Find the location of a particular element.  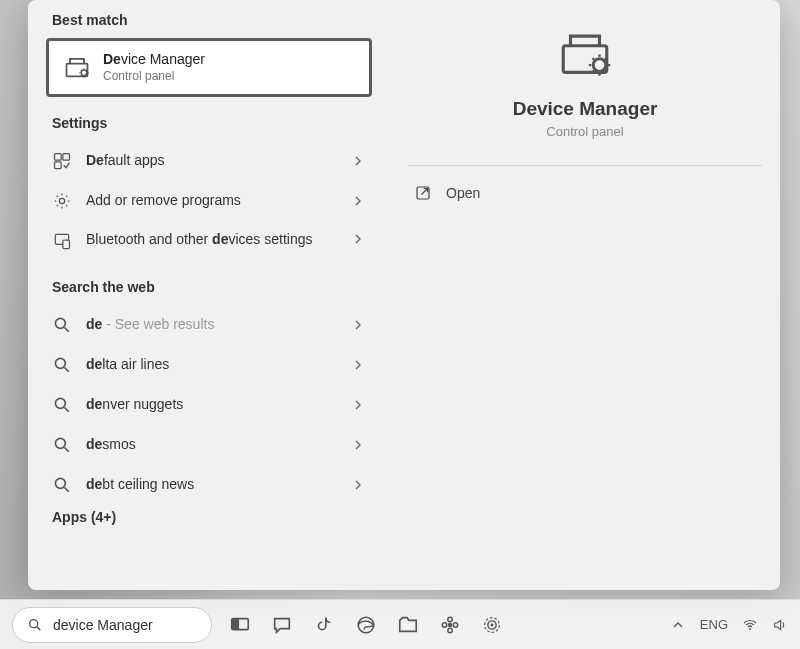

open-action: Open is located at coordinates (585, 193).